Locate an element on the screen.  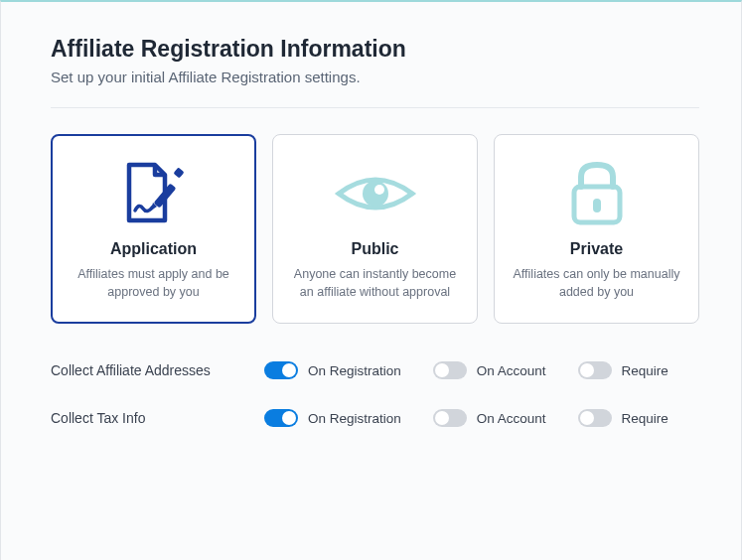
setting-collect-addresses: Collect Affiliate Addresses On Registrat… is located at coordinates (375, 370).